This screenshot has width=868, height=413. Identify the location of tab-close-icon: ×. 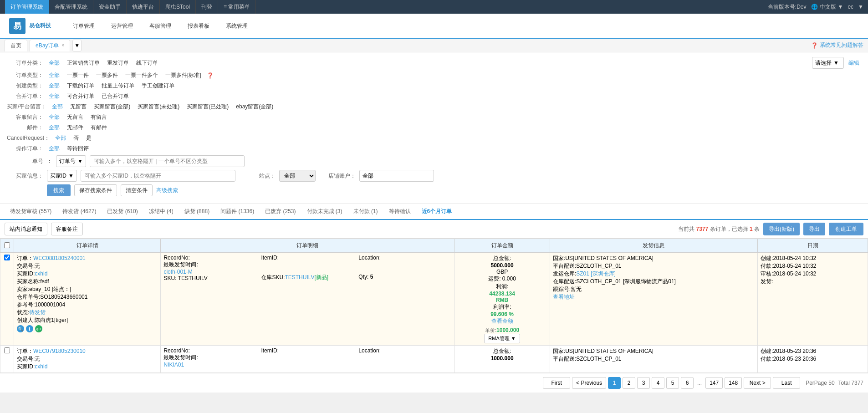
(63, 46).